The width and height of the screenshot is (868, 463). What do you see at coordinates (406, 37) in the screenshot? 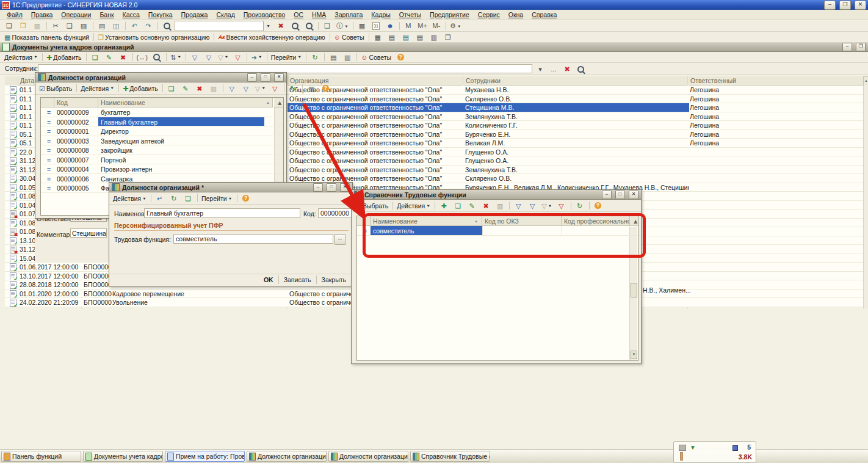
I see `extra-print-button: ▤` at bounding box center [406, 37].